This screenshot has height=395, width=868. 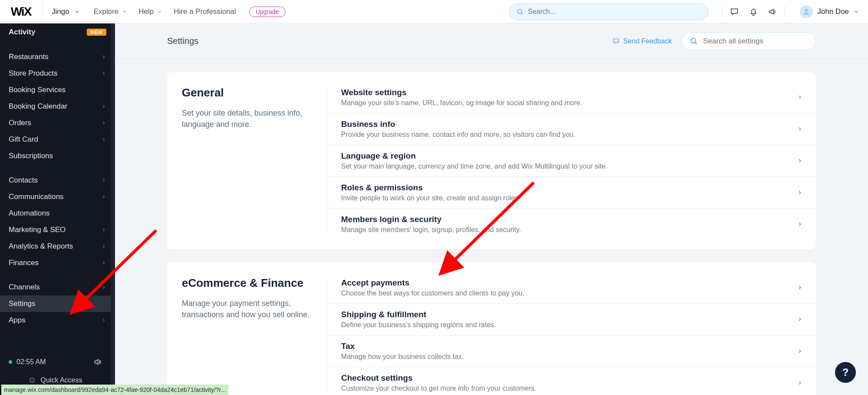 What do you see at coordinates (57, 197) in the screenshot?
I see `sidebar-item-communications: Communications` at bounding box center [57, 197].